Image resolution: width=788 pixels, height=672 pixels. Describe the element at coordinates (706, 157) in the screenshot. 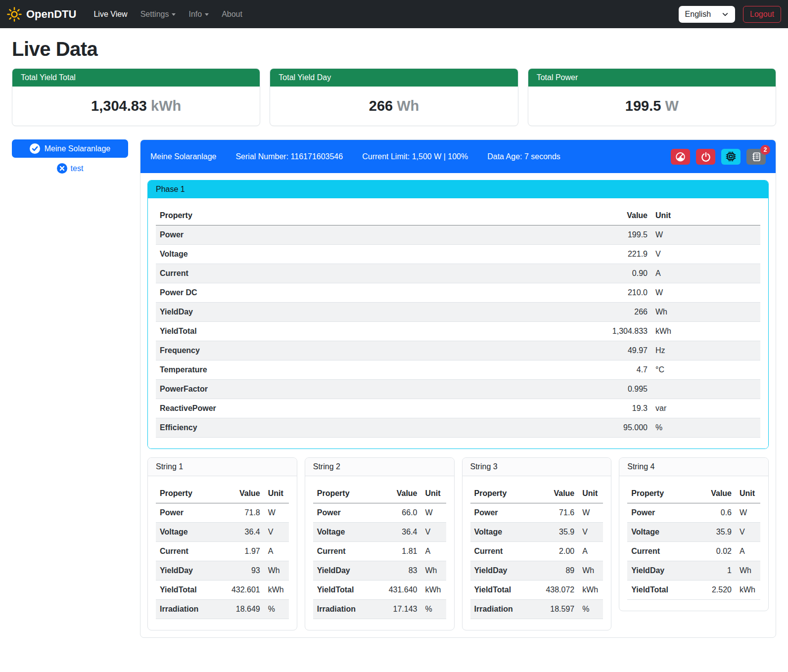

I see `power-icon` at that location.